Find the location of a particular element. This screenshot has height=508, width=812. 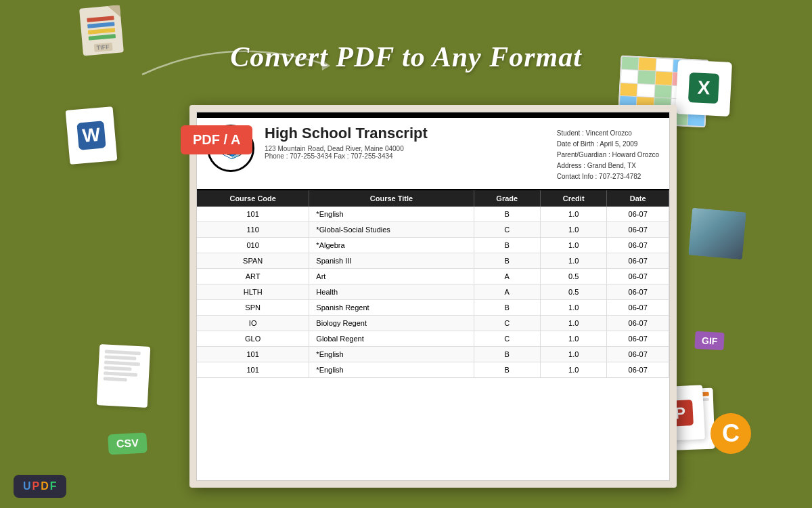

table-row: GLOGlobal RegentC1.006-07 is located at coordinates (433, 339).